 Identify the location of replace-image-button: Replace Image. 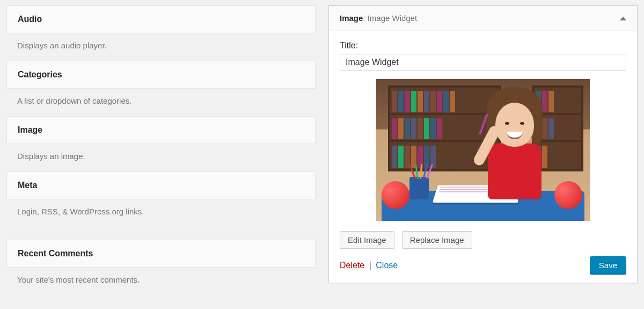
(437, 240).